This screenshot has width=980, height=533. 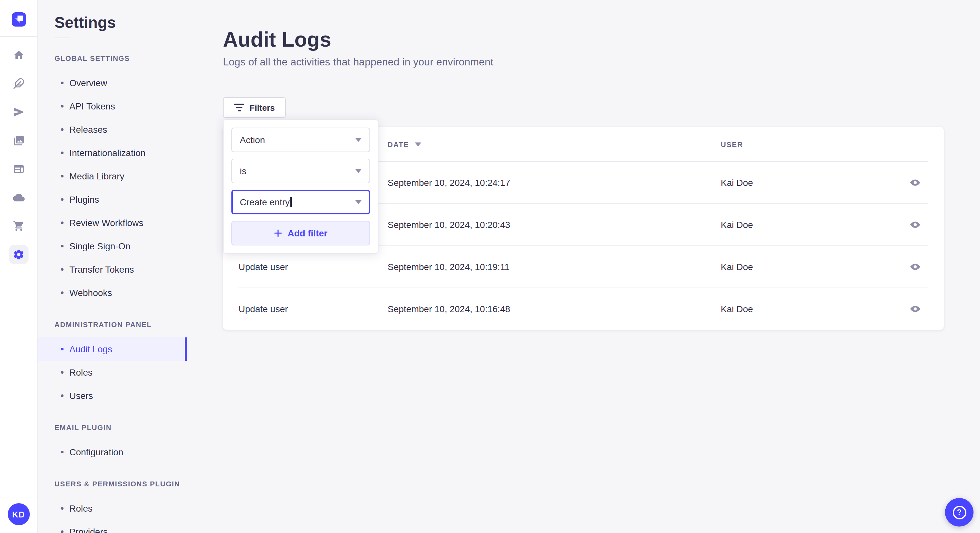 I want to click on section-label: ADMINISTRATION PANEL, so click(x=112, y=325).